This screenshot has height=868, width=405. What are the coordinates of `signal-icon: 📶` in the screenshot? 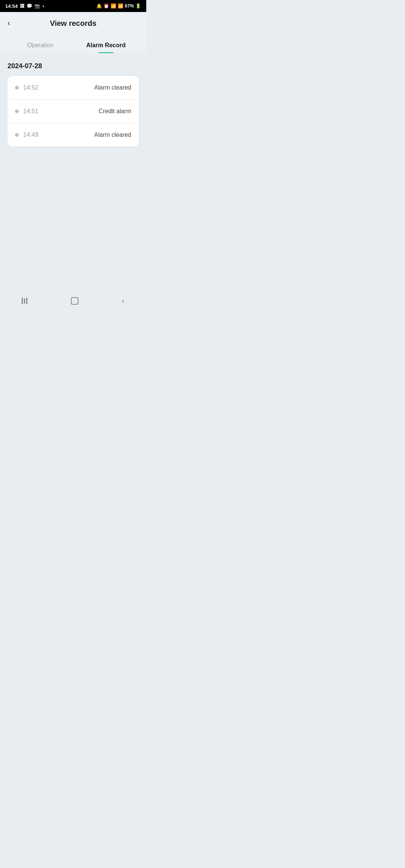 It's located at (121, 6).